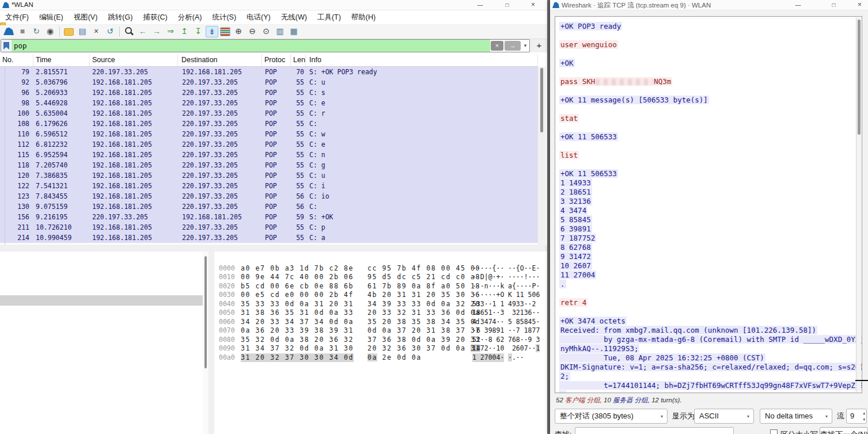 The image size is (868, 434). I want to click on detail-row: 1 14933\r\n, so click(101, 321).